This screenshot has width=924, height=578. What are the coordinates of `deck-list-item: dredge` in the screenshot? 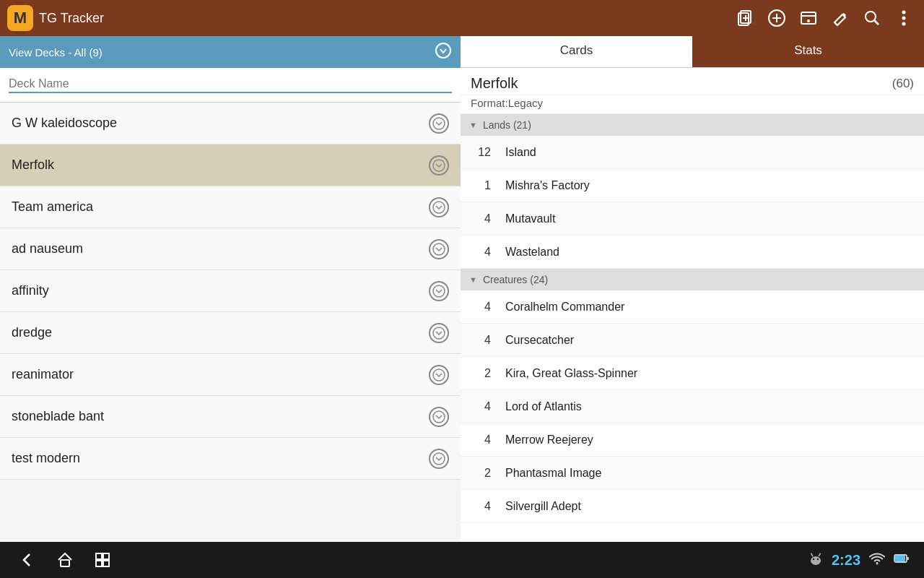 It's located at (230, 333).